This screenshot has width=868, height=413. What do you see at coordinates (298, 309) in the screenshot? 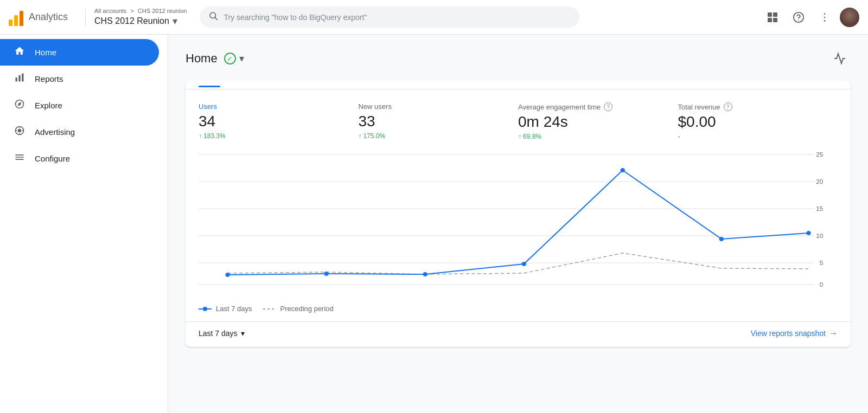
I see `legend-preceding: Preceding period` at bounding box center [298, 309].